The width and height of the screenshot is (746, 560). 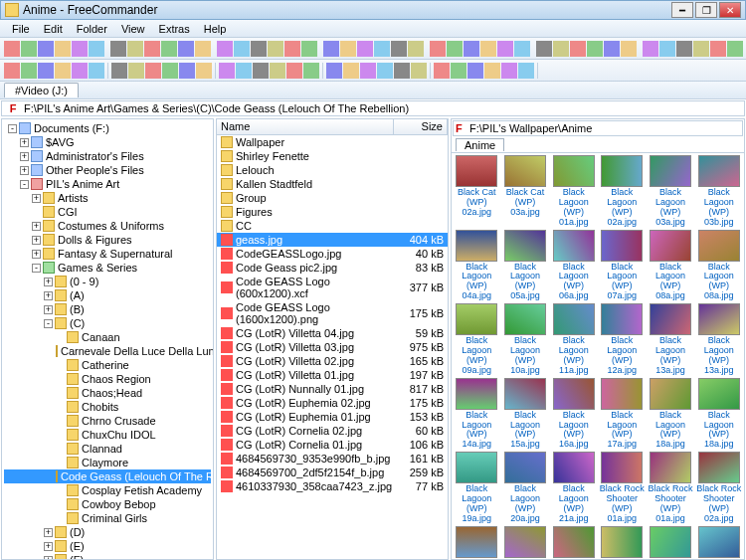 I want to click on tree-node: +Administrator's Files, so click(x=107, y=156).